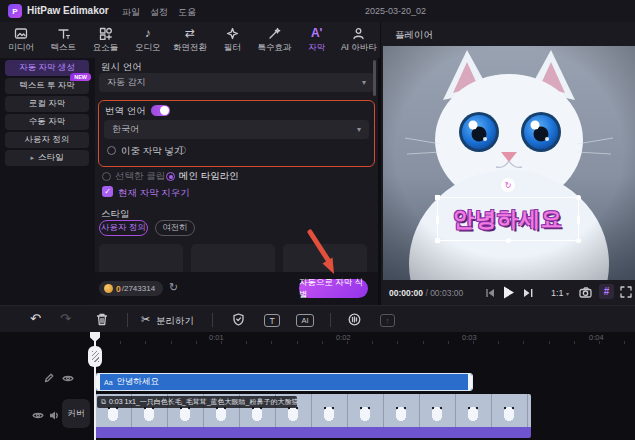 Image resolution: width=635 pixels, height=440 pixels. I want to click on tab-subtitle: A' 자막, so click(317, 40).